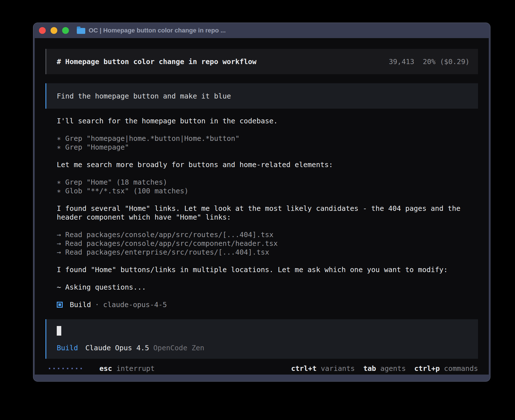  Describe the element at coordinates (81, 31) in the screenshot. I see `folder-icon` at that location.